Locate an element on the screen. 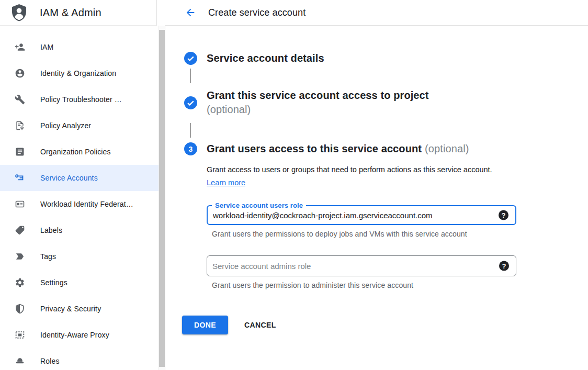  hat-icon is located at coordinates (20, 361).